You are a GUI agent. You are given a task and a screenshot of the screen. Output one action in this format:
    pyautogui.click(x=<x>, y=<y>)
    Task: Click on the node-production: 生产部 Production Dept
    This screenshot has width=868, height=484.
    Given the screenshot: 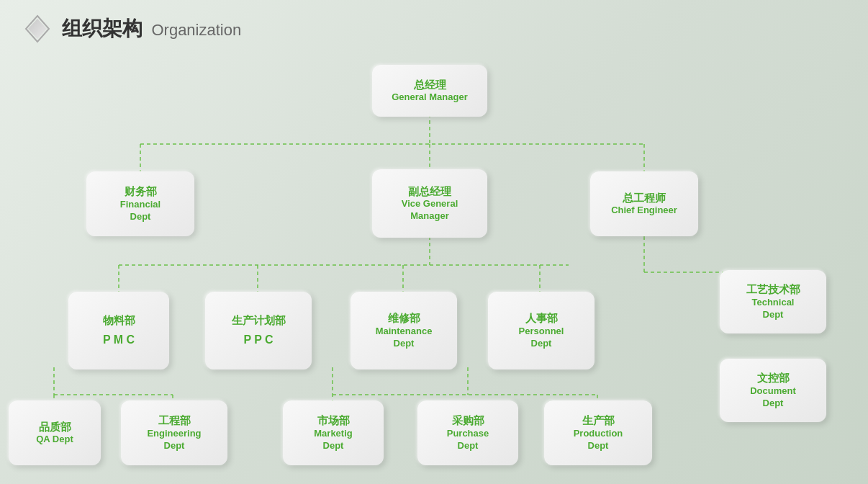 What is the action you would take?
    pyautogui.click(x=598, y=433)
    